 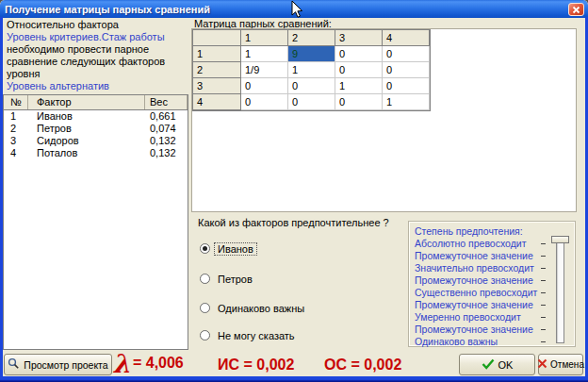 What do you see at coordinates (16, 141) in the screenshot?
I see `row-num: 3` at bounding box center [16, 141].